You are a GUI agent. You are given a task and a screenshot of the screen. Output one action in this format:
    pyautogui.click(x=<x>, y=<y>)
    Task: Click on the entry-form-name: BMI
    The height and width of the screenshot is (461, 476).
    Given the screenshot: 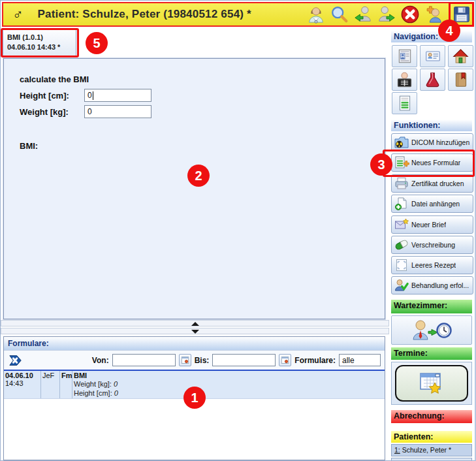 What is the action you would take?
    pyautogui.click(x=229, y=375)
    